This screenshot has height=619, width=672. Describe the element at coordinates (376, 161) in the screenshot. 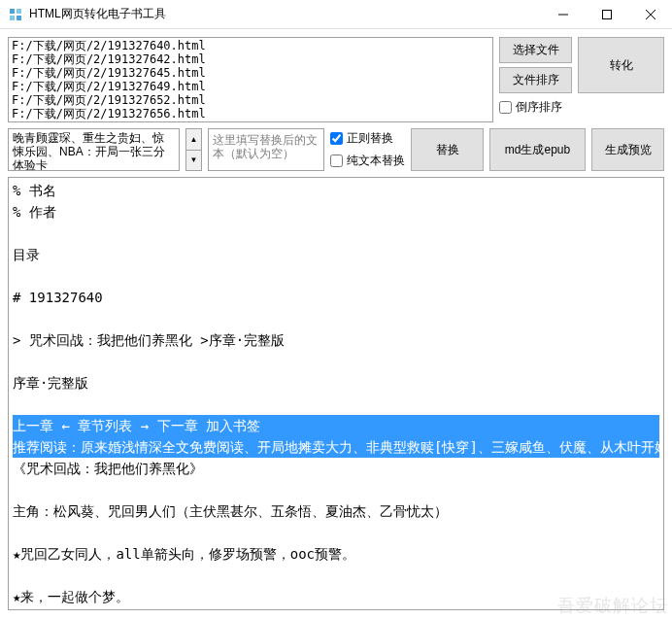

I see `text-replace-label: 纯文本替换` at that location.